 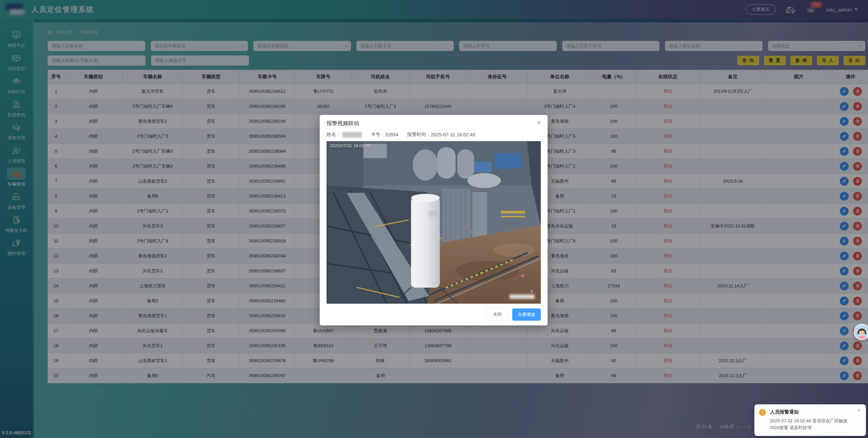 What do you see at coordinates (434, 214) in the screenshot?
I see `redacted-tank-label` at bounding box center [434, 214].